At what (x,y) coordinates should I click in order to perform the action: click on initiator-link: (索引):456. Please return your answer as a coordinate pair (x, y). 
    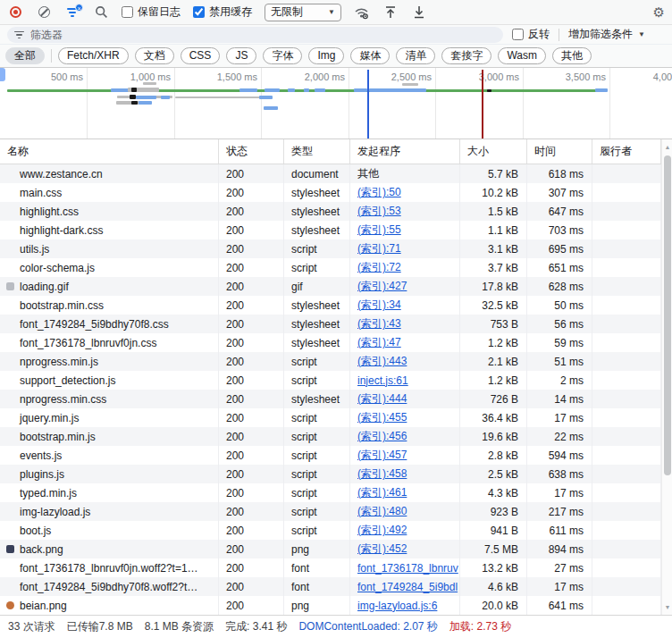
    Looking at the image, I should click on (382, 436).